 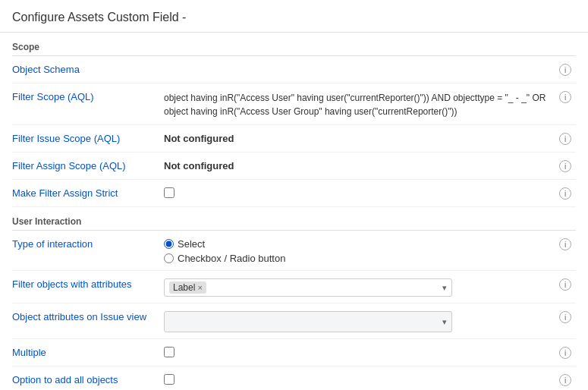 I want to click on filter-assign-scope-label: Filter Assign Scope (AQL), so click(x=88, y=165).